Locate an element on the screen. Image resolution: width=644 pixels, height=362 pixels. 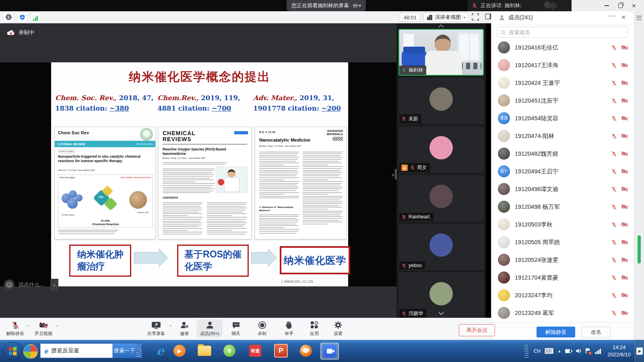
chat-quick-input: 说点什么... is located at coordinates (24, 285).